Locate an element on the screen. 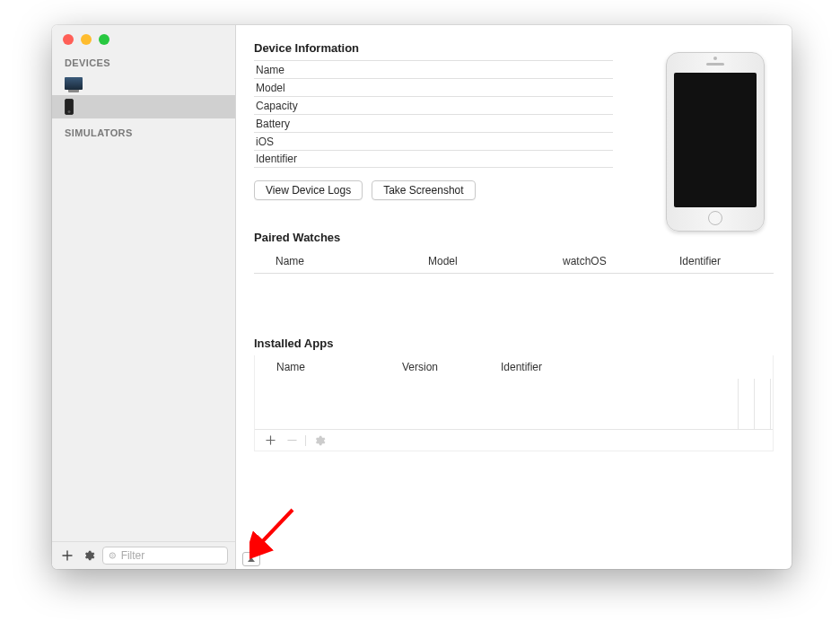 Image resolution: width=840 pixels, height=639 pixels. installed-apps-header: Name Version Identifier is located at coordinates (513, 367).